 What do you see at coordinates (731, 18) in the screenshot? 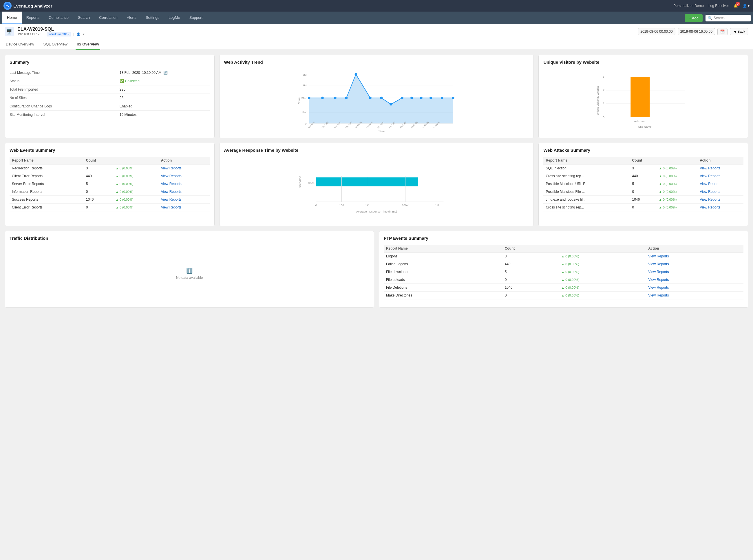
I see `search-input` at bounding box center [731, 18].